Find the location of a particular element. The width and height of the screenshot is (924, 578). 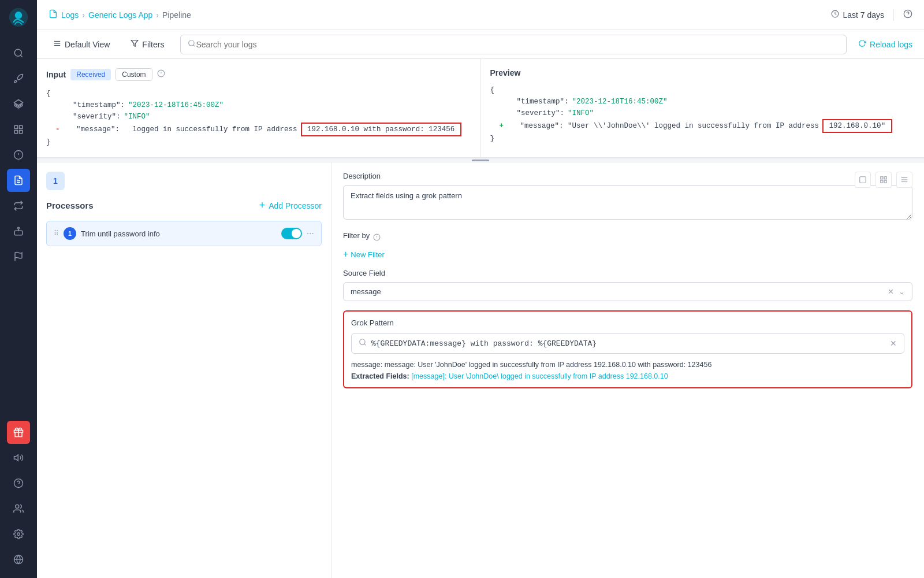

breadcrumb-logs: Logs is located at coordinates (70, 15).